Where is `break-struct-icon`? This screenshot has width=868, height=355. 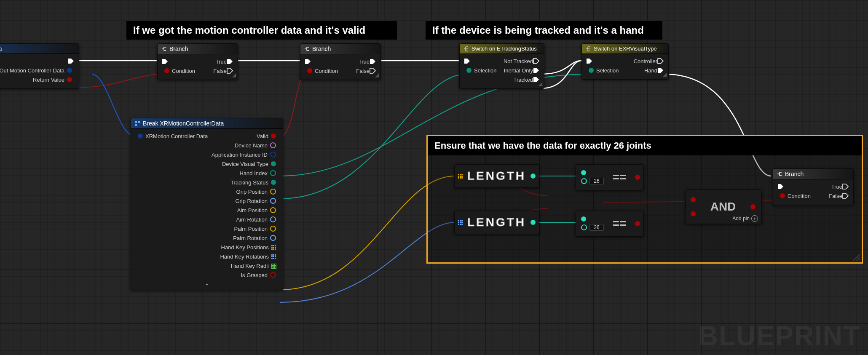
break-struct-icon is located at coordinates (137, 123).